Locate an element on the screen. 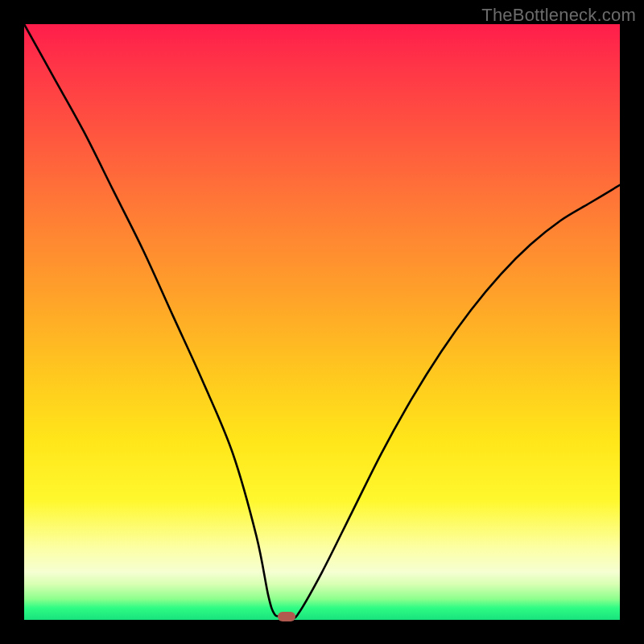 The height and width of the screenshot is (644, 644). attribution-text: TheBottleneck.com is located at coordinates (559, 15).